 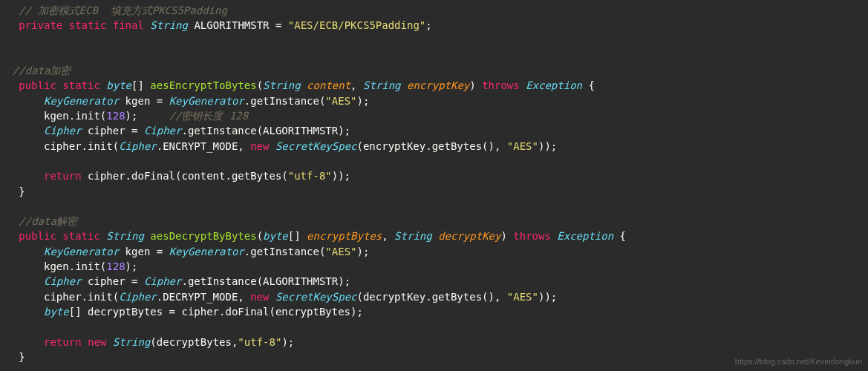 What do you see at coordinates (469, 236) in the screenshot?
I see `param-name: decryptKey` at bounding box center [469, 236].